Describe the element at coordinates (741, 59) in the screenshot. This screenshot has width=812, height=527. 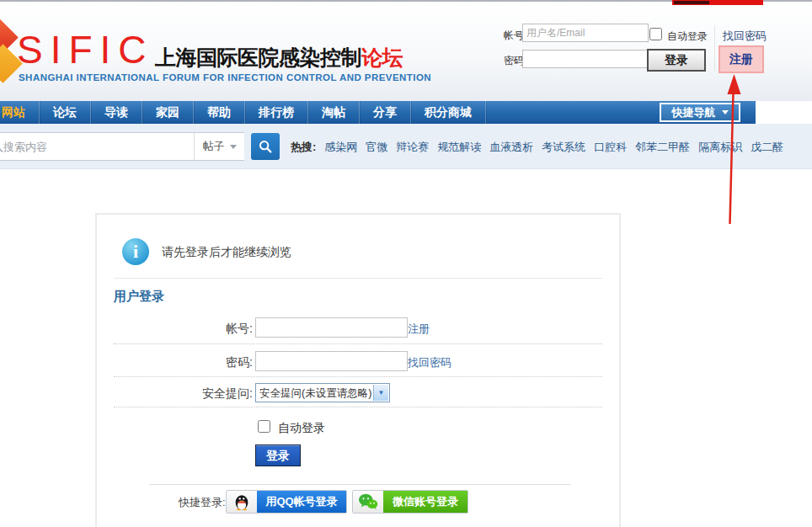
I see `annotation-register-highlight: 注册` at that location.